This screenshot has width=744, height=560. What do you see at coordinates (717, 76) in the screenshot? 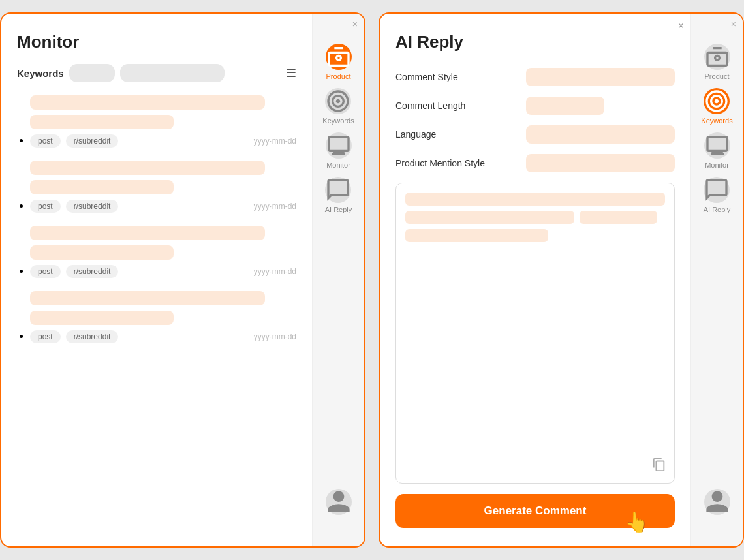
I see `right-product-nav-label: Product` at bounding box center [717, 76].